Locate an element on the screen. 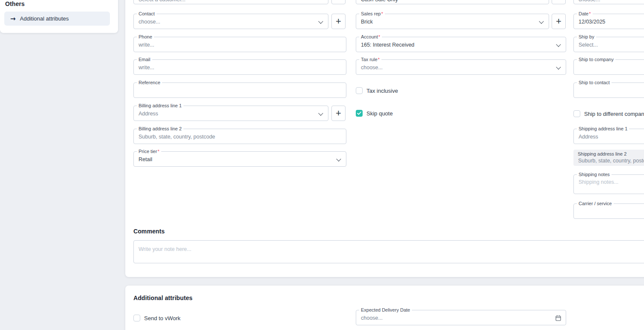 The height and width of the screenshot is (330, 644). sidebar-heading: Others is located at coordinates (15, 4).